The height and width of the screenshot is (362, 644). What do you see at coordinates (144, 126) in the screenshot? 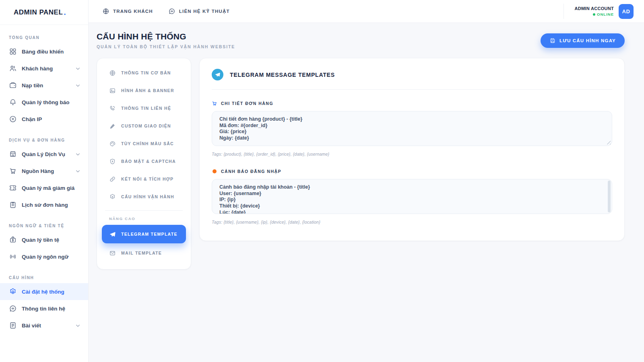
I see `settings-nav-custom-ui: CUSTOM GIAO DIỆN` at bounding box center [144, 126].